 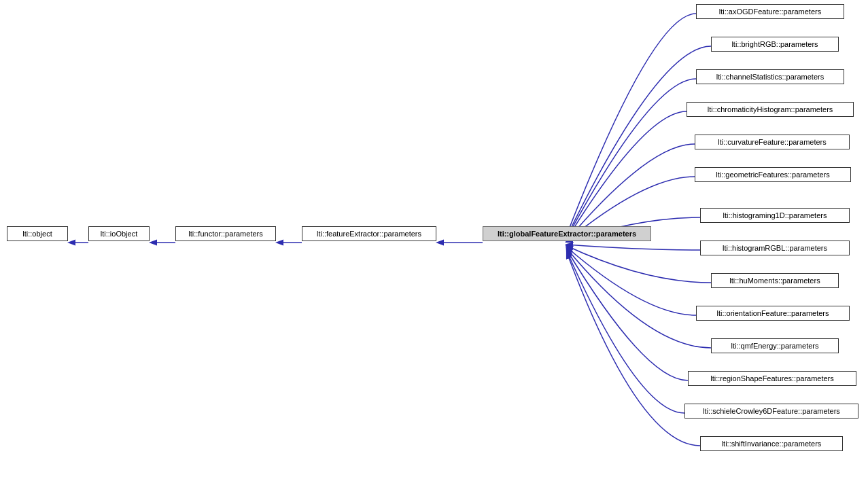 I want to click on node-chanstat: lti::channelStatistics::parameters, so click(x=770, y=77).